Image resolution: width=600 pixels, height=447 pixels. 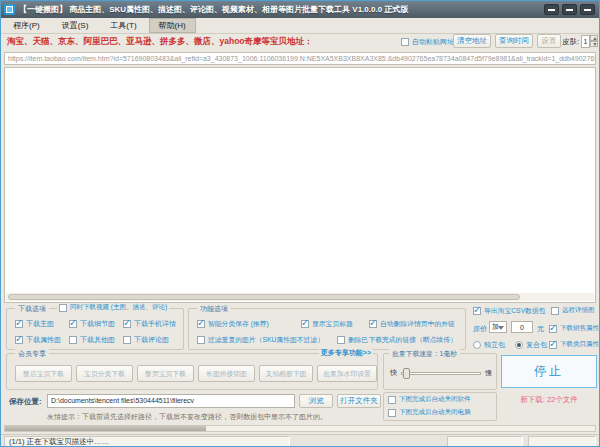 I want to click on speed-slider-thumb, so click(x=406, y=374).